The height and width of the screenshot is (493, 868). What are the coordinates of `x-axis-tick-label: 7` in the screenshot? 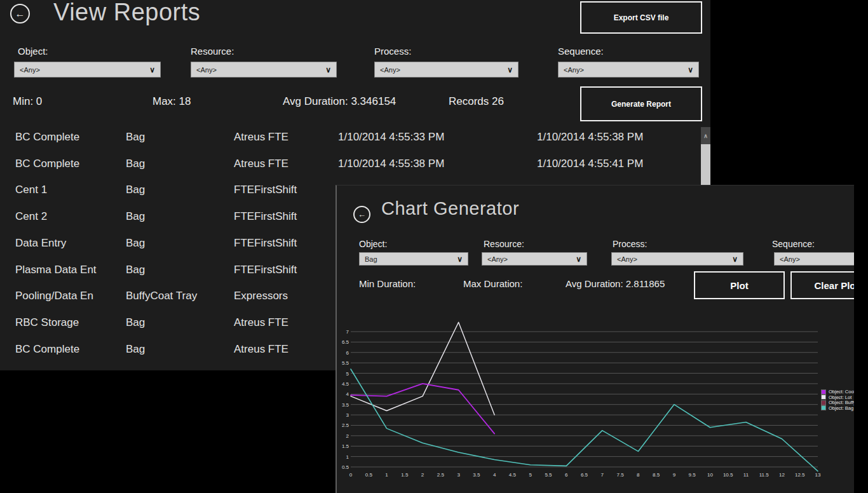 It's located at (602, 475).